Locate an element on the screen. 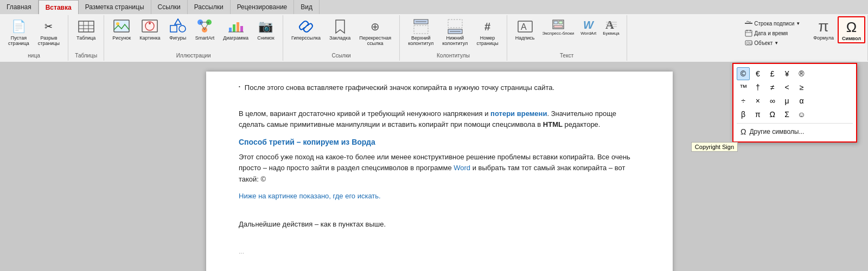 This screenshot has height=271, width=868. symbol-alpha: α is located at coordinates (802, 101).